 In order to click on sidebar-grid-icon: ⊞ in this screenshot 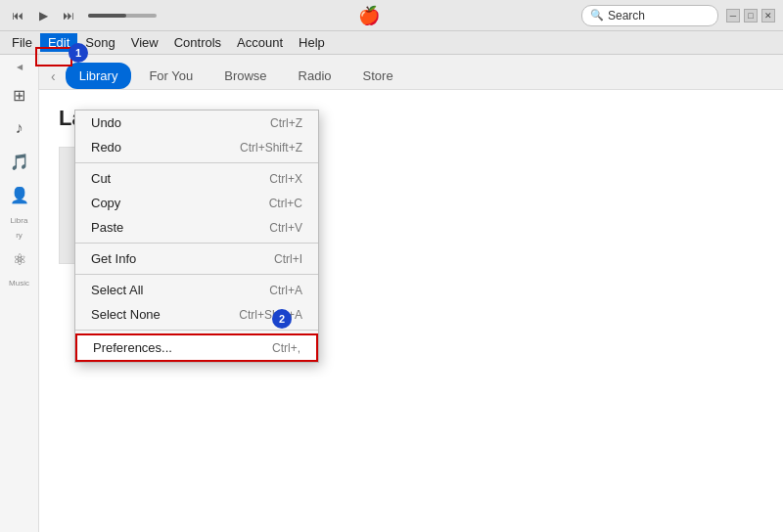, I will do `click(20, 95)`.